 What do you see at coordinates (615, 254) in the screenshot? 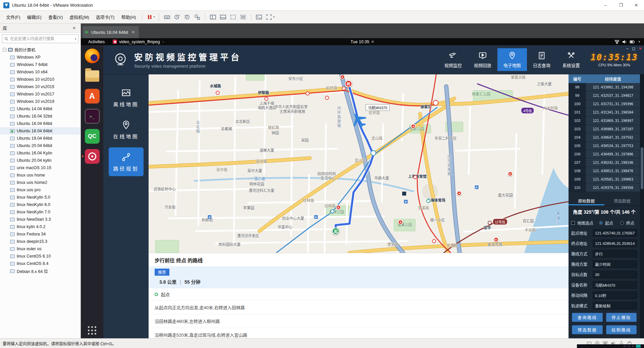
I see `field-input: 步行` at bounding box center [615, 254].